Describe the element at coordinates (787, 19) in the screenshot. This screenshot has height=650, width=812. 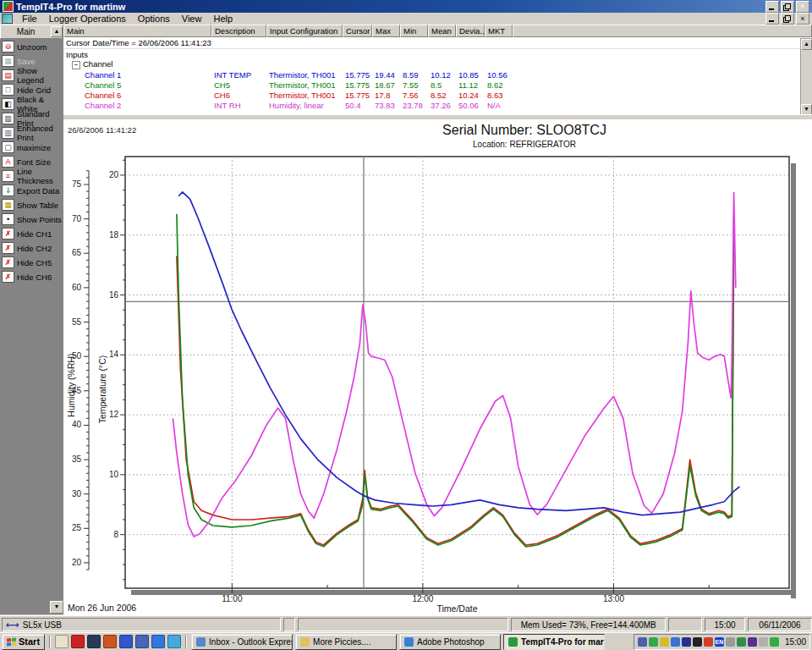
I see `mdi-restore-button` at that location.